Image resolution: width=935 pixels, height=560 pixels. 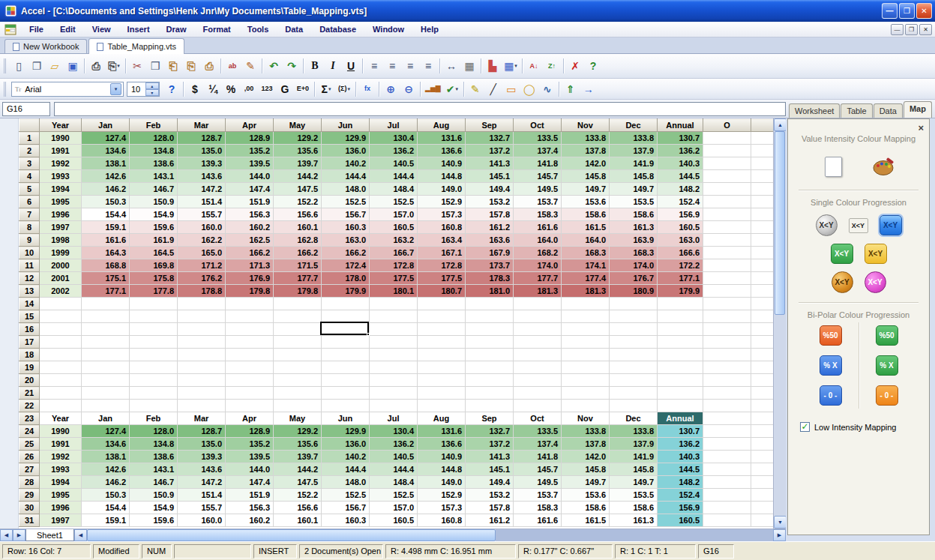 I want to click on minimize-button: —, so click(x=889, y=10).